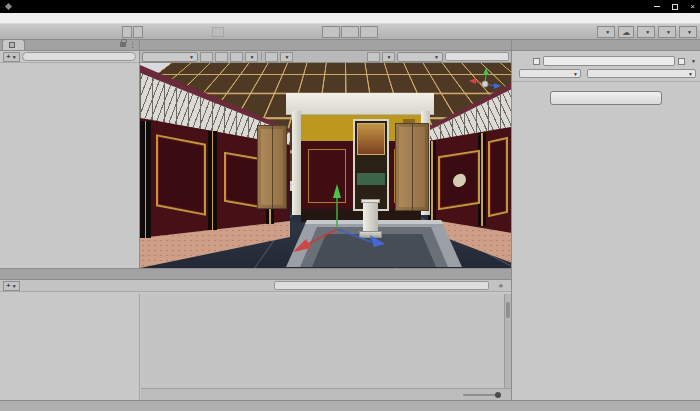 Image resolution: width=700 pixels, height=411 pixels. What do you see at coordinates (420, 57) in the screenshot?
I see `gizmos-dropdown: ▼` at bounding box center [420, 57].